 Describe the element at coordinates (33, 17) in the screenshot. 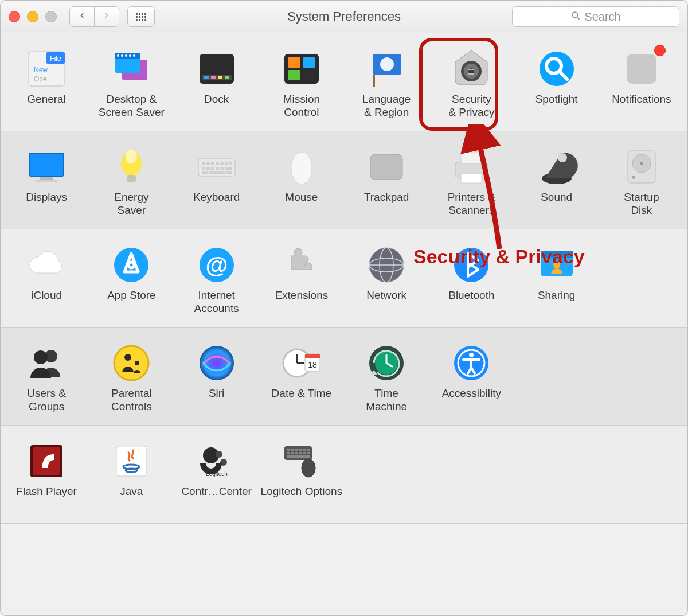

I see `minimize-button` at that location.